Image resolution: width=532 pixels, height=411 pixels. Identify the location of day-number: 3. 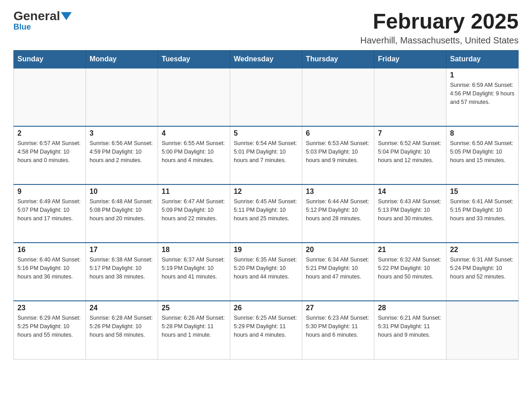
(122, 133).